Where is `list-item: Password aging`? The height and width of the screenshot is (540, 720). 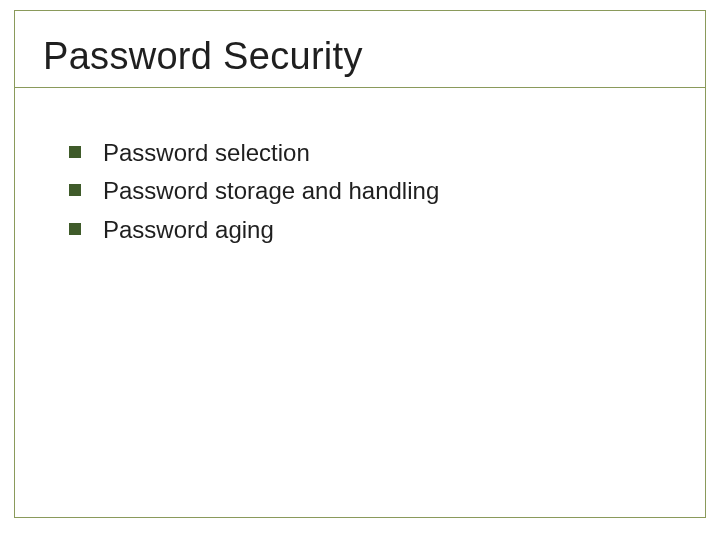 list-item: Password aging is located at coordinates (367, 230).